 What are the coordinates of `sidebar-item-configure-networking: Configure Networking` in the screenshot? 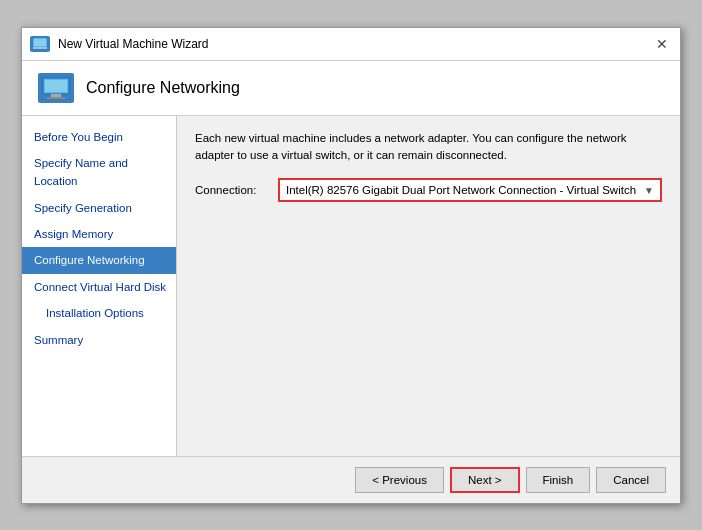 It's located at (99, 260).